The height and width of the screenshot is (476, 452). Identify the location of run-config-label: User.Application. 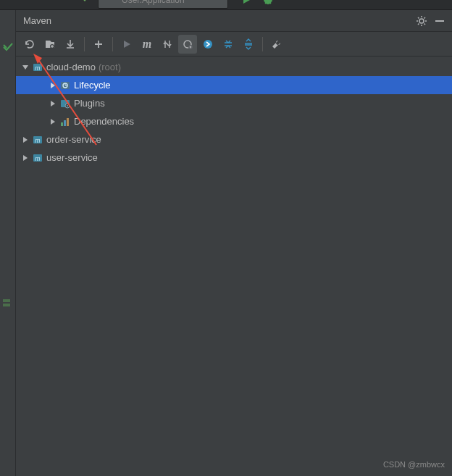
(154, 3).